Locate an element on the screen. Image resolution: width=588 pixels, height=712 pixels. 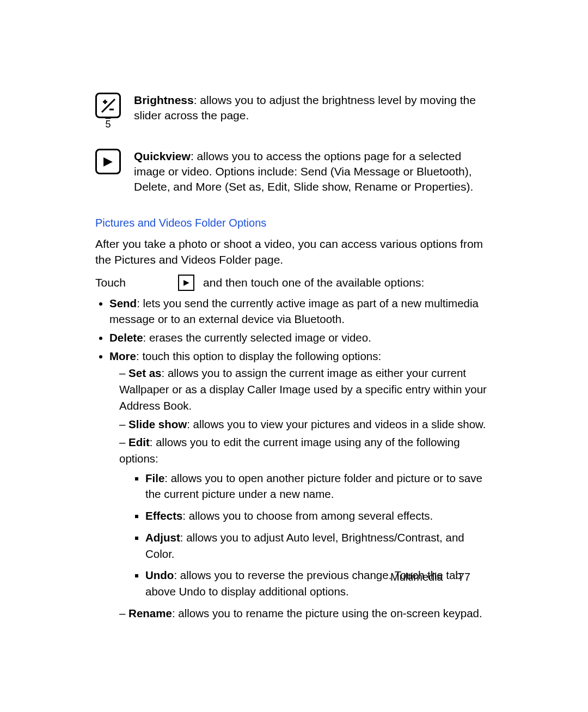
send-term: Send is located at coordinates (123, 303).